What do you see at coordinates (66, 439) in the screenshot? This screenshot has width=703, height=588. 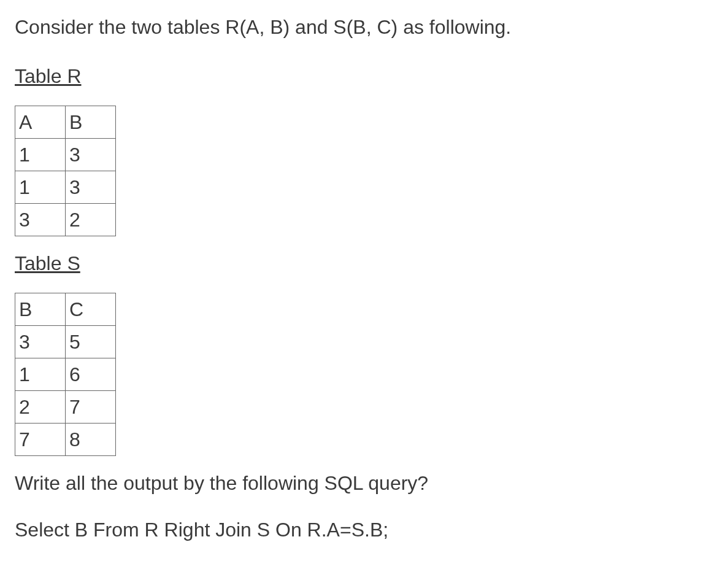 I see `table-row: 7 8` at bounding box center [66, 439].